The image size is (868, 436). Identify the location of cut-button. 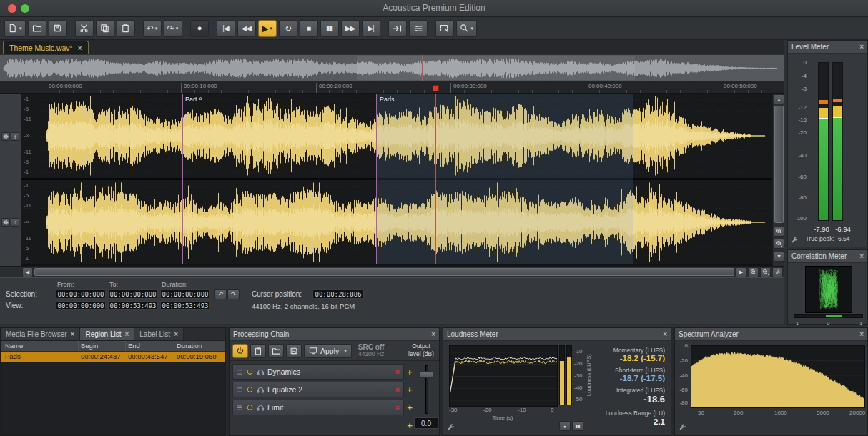
(84, 29).